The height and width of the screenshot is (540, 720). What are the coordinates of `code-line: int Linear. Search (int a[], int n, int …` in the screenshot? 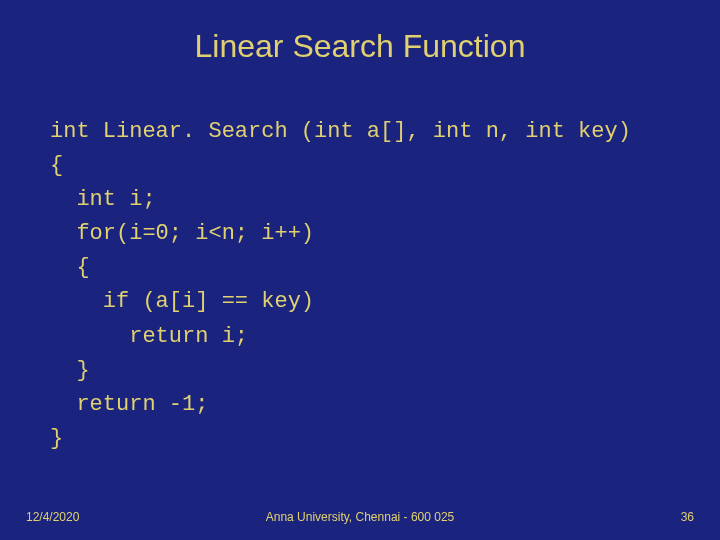 It's located at (340, 132).